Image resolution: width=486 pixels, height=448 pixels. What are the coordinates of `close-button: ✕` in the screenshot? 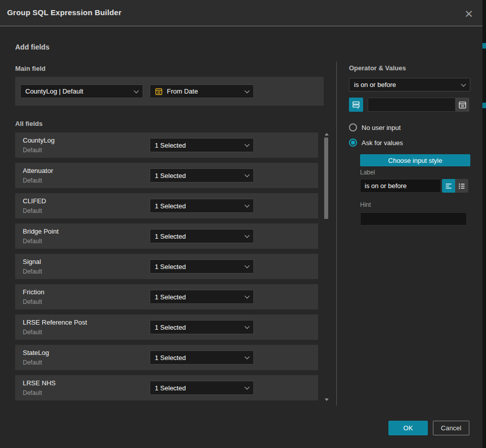 It's located at (469, 14).